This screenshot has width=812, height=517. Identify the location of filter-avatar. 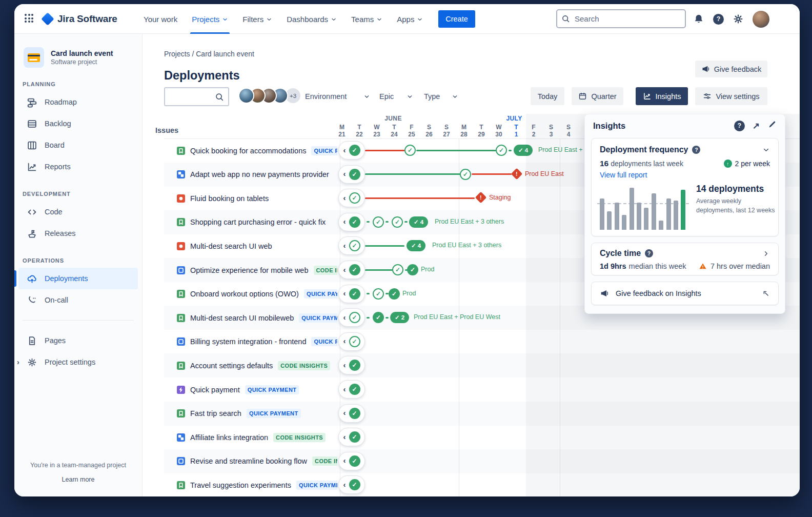
(246, 95).